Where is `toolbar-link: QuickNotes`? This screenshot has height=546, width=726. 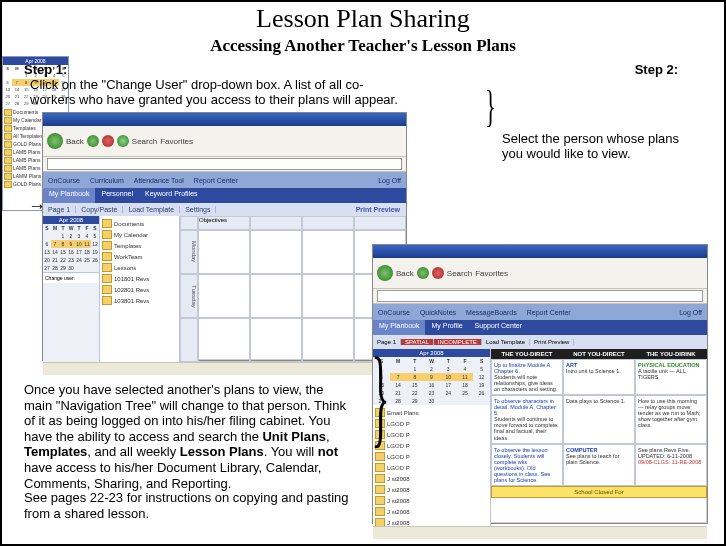
toolbar-link: QuickNotes is located at coordinates (438, 312).